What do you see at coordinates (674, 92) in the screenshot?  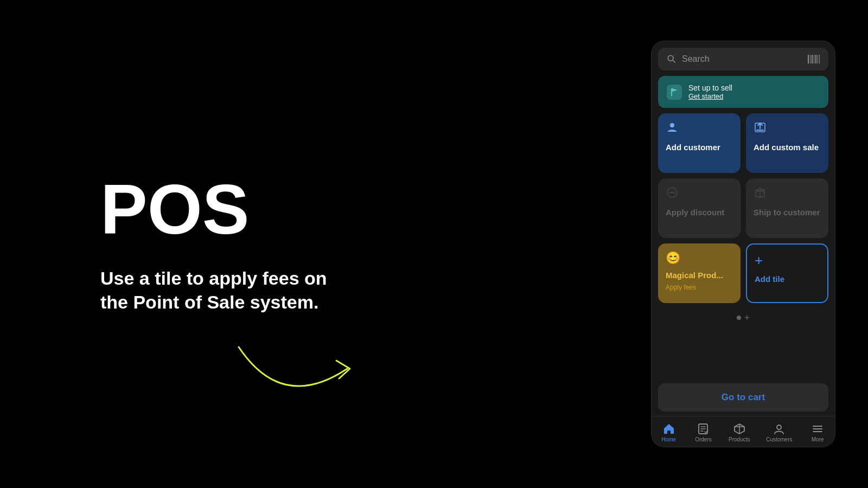 I see `flag-icon` at bounding box center [674, 92].